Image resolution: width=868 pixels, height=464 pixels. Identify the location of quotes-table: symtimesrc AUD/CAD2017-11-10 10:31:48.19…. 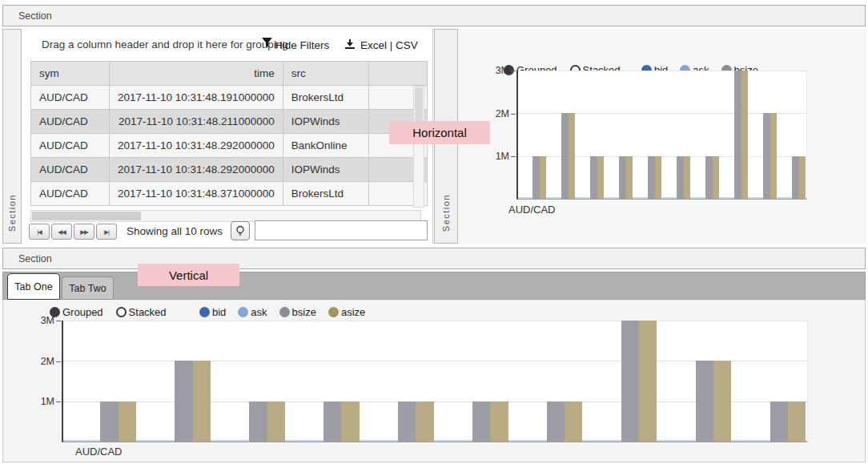
(229, 133).